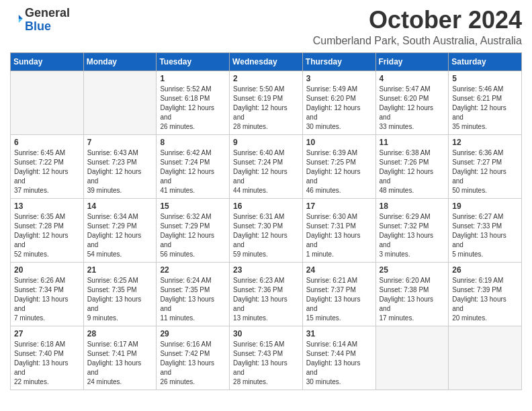 This screenshot has width=532, height=411. I want to click on day-cell: 26Sunrise: 6:19 AM Sunset: 7:39 PM Dayli…, so click(485, 294).